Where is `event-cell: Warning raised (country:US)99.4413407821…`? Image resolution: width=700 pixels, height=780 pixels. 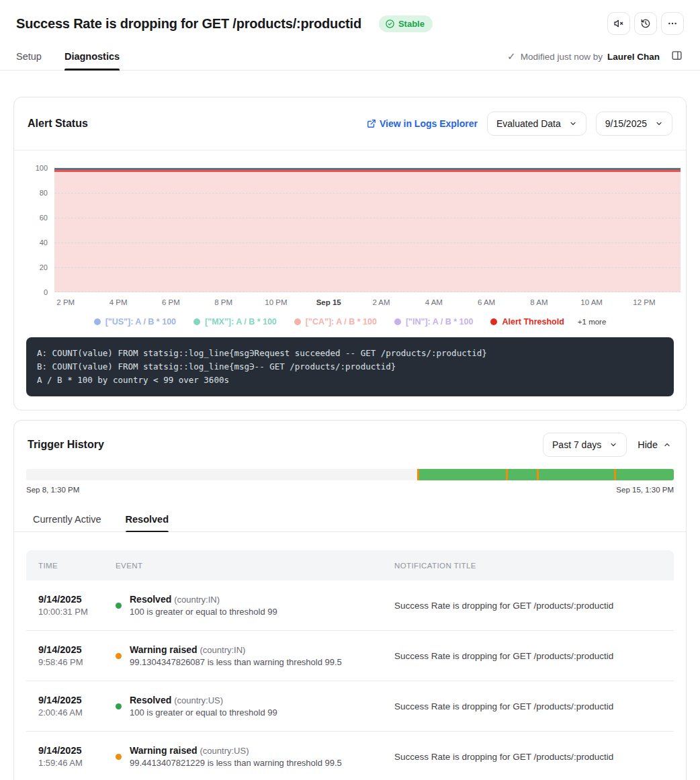 event-cell: Warning raised (country:US)99.4413407821… is located at coordinates (253, 756).